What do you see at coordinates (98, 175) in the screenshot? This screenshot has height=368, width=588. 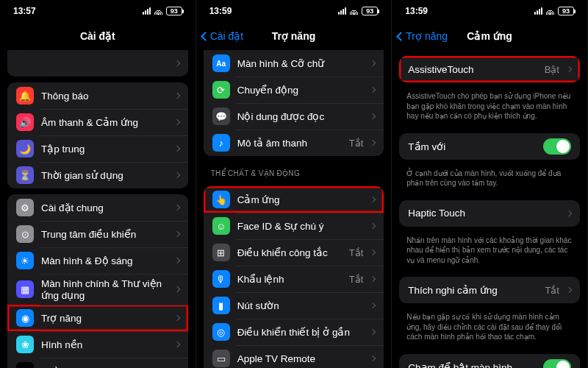 I see `settings-row-screentime: ⏳ Thời gian sử dụng` at bounding box center [98, 175].